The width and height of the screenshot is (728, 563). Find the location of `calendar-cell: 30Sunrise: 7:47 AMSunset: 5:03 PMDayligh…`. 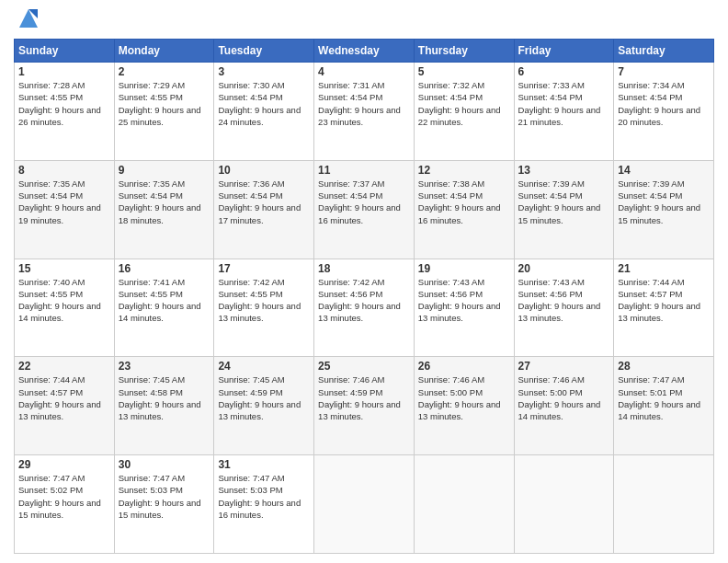

calendar-cell: 30Sunrise: 7:47 AMSunset: 5:03 PMDayligh… is located at coordinates (164, 504).